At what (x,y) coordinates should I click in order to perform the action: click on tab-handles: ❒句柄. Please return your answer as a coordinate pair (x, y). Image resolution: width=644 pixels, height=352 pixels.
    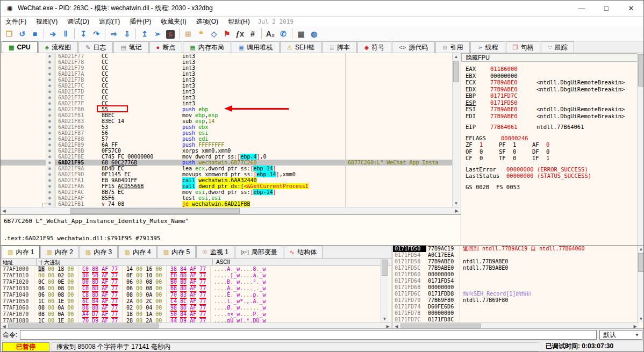
    Looking at the image, I should click on (524, 47).